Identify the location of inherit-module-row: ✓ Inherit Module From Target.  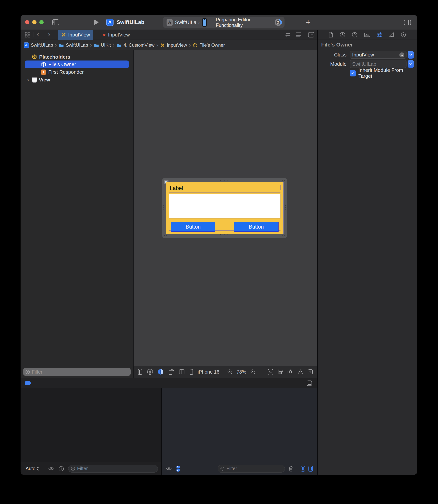
(368, 73).